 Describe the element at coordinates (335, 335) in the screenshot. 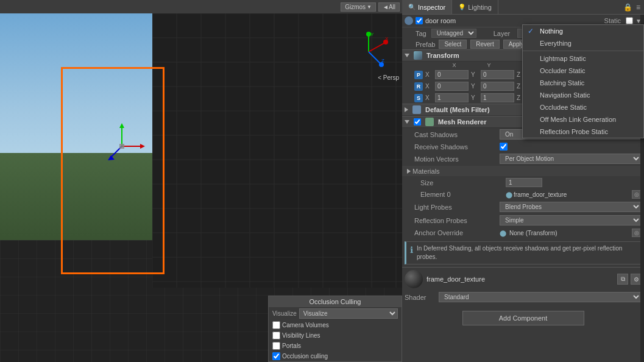

I see `visibility-lines-row: Visibility Lines` at that location.